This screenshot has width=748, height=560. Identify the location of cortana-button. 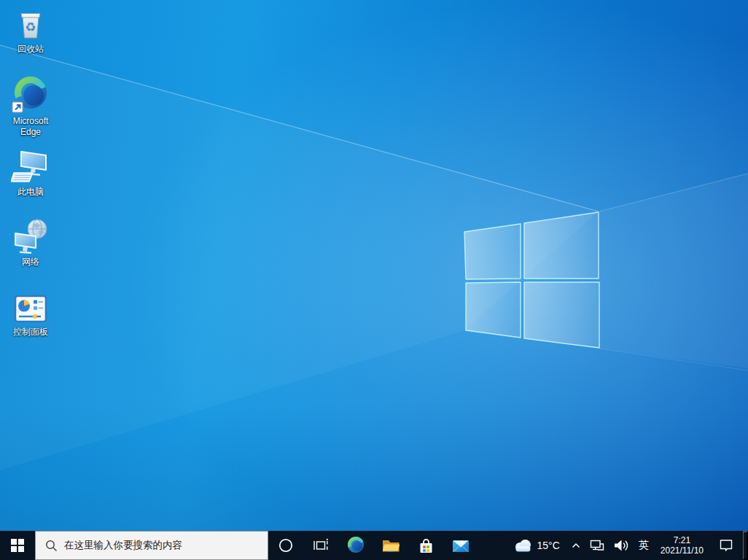
(286, 545).